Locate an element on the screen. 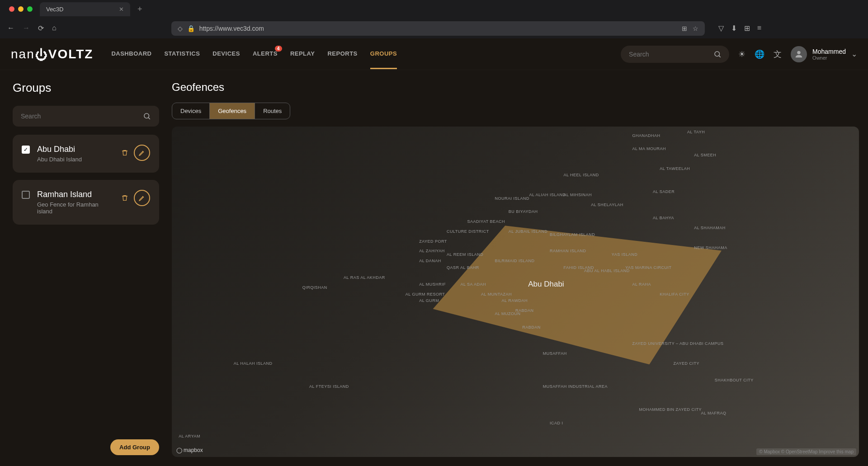  window-minimize is located at coordinates (21, 9).